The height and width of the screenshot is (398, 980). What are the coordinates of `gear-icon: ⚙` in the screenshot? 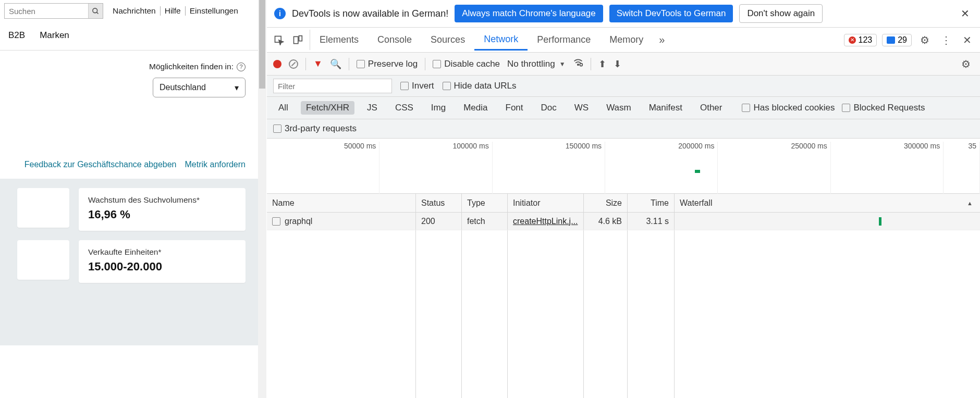 It's located at (925, 40).